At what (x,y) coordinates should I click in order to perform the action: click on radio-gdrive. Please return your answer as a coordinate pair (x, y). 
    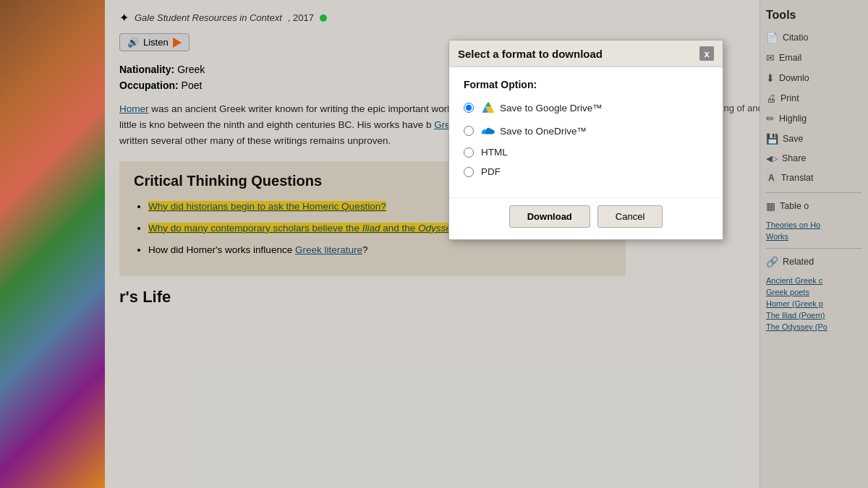
    Looking at the image, I should click on (469, 108).